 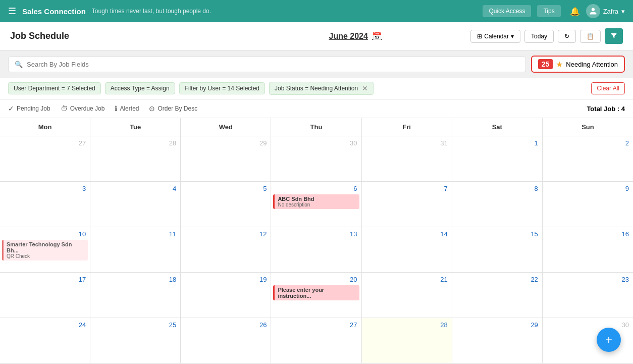 I want to click on cal-cell-jun20: 20 Please enter your instruction..., so click(x=316, y=295).